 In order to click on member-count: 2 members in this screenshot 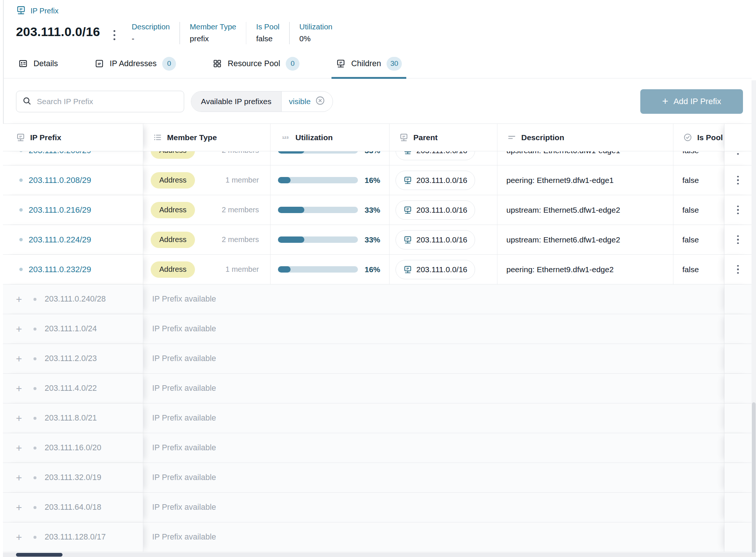, I will do `click(240, 210)`.